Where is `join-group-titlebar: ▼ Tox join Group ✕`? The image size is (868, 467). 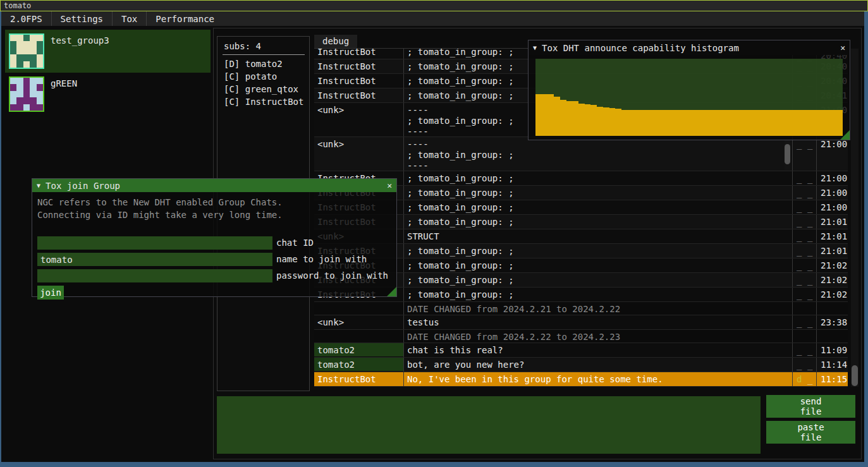 join-group-titlebar: ▼ Tox join Group ✕ is located at coordinates (214, 186).